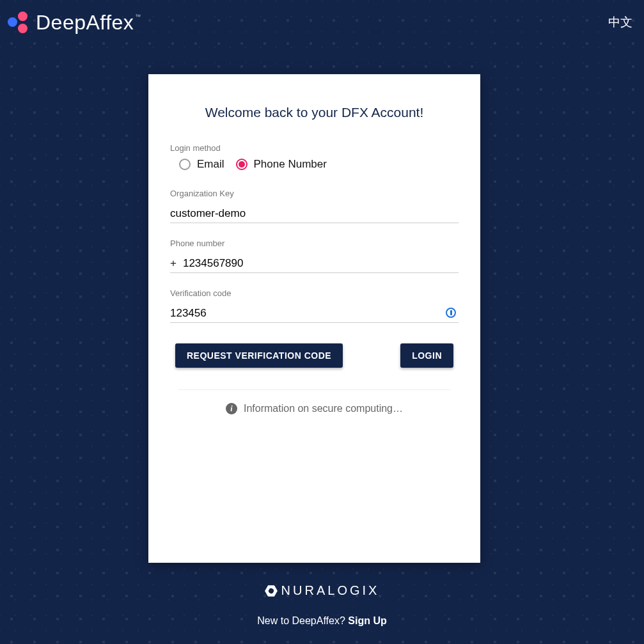  I want to click on footer-prefix: New to DeepAffex?, so click(302, 620).